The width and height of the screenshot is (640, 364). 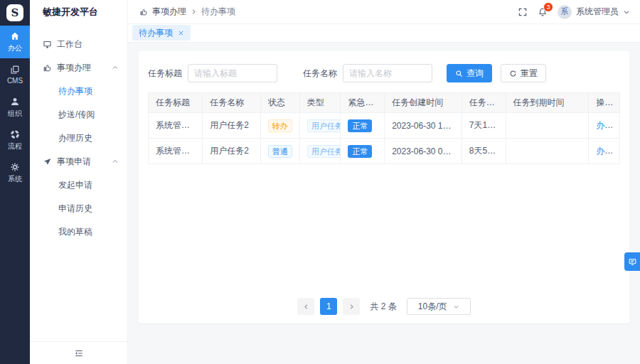 What do you see at coordinates (193, 12) in the screenshot?
I see `breadcrumb-separator-icon` at bounding box center [193, 12].